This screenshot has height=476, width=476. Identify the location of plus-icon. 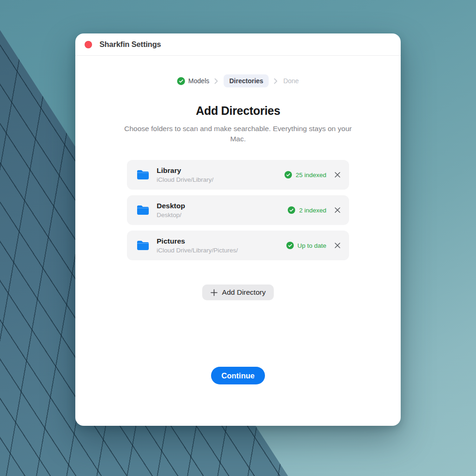
(214, 293).